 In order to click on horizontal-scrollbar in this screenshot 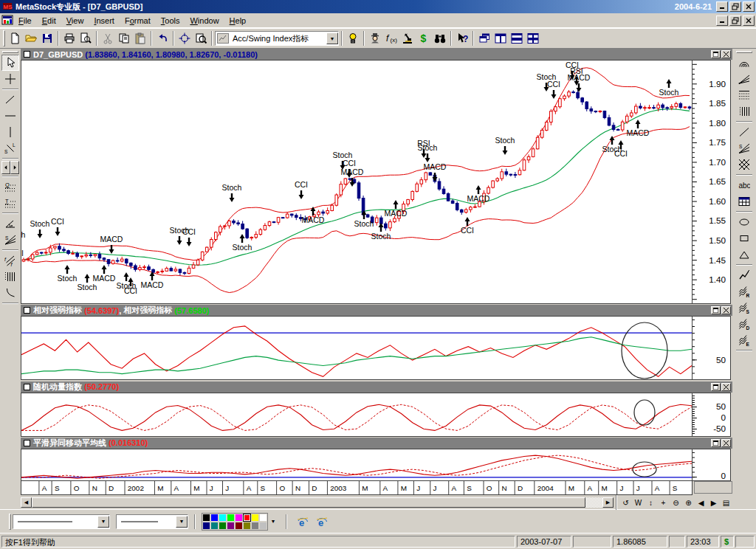, I will do `click(317, 503)`.